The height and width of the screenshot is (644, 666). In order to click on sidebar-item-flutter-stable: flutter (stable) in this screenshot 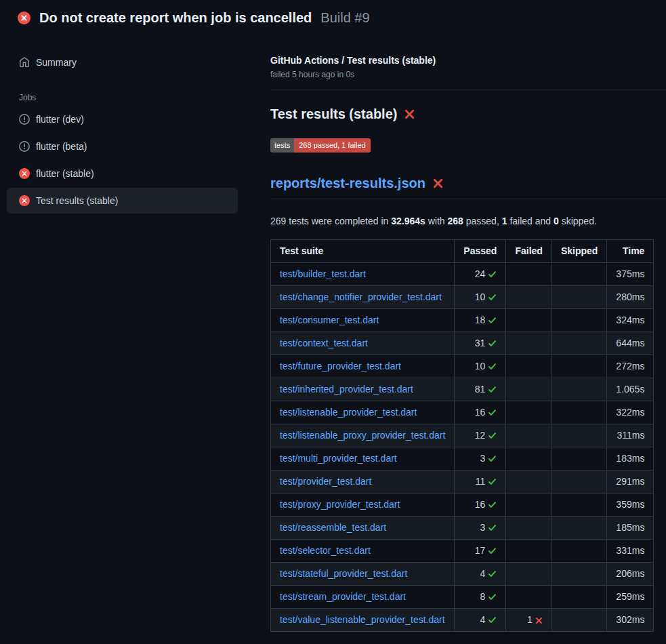, I will do `click(122, 174)`.